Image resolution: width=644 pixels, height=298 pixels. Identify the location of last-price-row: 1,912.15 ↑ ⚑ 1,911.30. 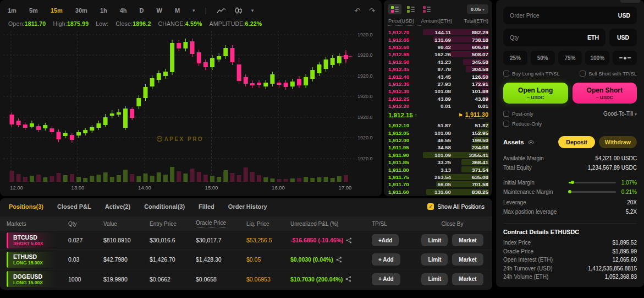
(438, 115).